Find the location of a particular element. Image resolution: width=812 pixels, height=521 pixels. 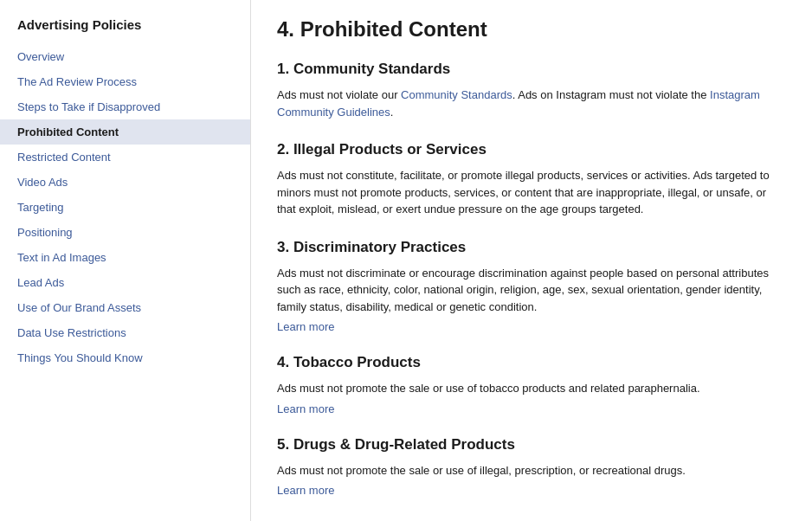

section-title-community-standards: 1. Community Standards is located at coordinates (532, 69).